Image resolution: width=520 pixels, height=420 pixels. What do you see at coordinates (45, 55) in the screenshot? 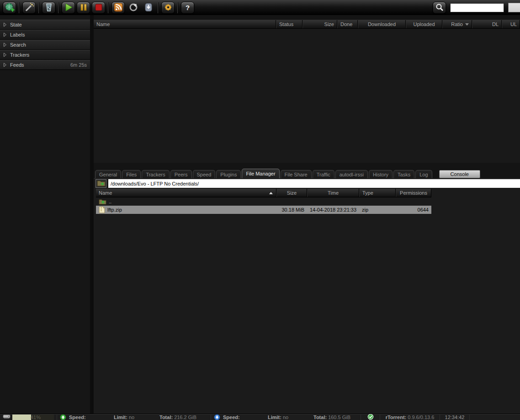
I see `sidebar-item-trackers: Trackers` at bounding box center [45, 55].